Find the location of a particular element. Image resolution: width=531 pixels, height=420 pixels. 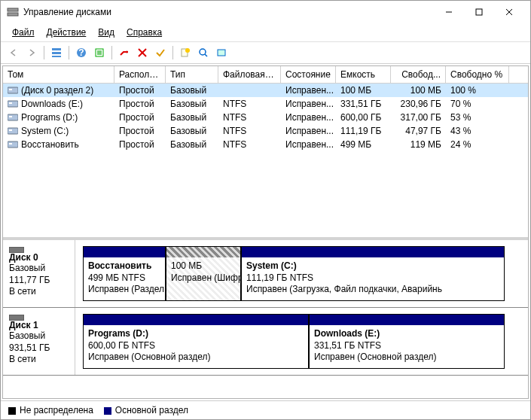

volume-name: Восстановить is located at coordinates (50, 145).